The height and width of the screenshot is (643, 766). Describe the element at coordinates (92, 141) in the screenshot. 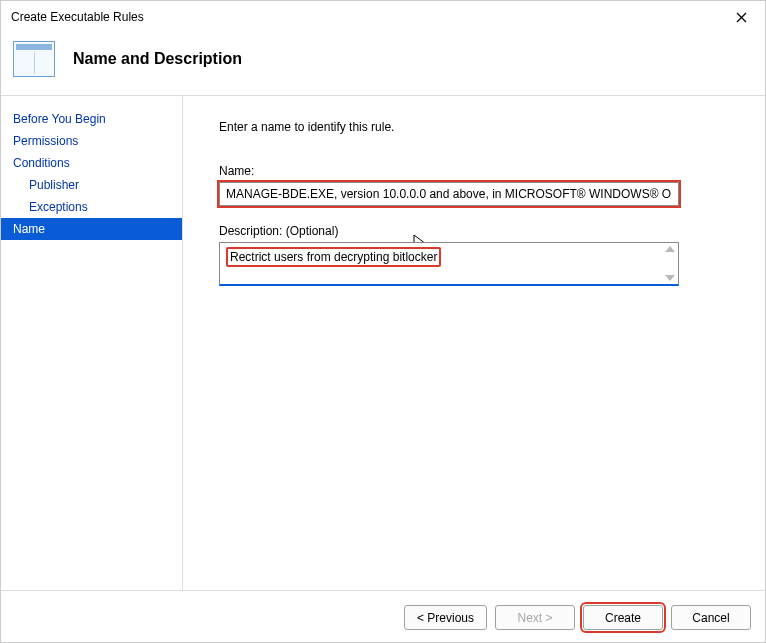

I see `sidebar-item-permissions: Permissions` at that location.